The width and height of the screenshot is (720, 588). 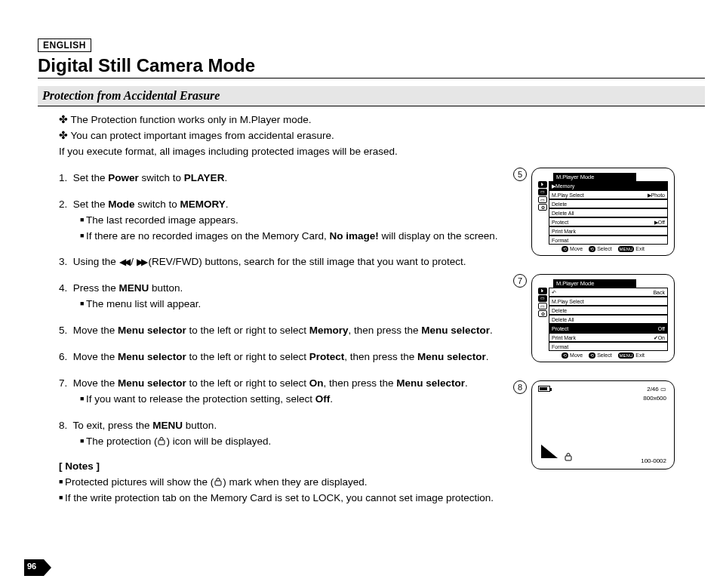 What do you see at coordinates (32, 566) in the screenshot?
I see `page-number: 96` at bounding box center [32, 566].